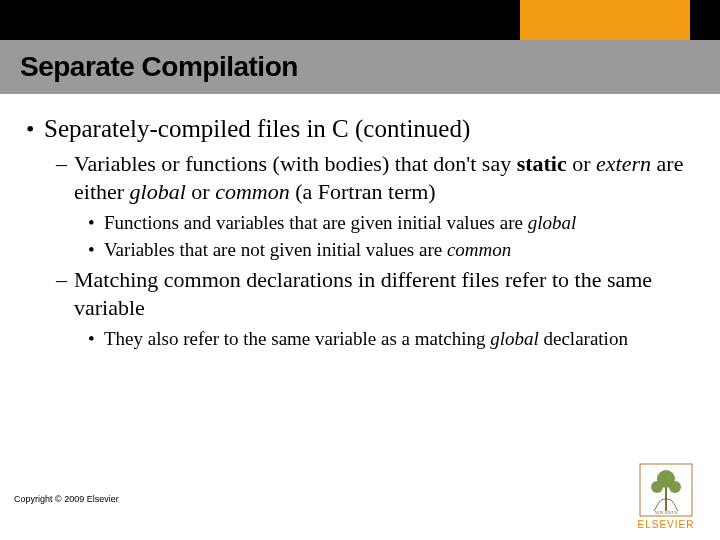  Describe the element at coordinates (366, 338) in the screenshot. I see `bullet-text: They also refer to the same variable as …` at that location.